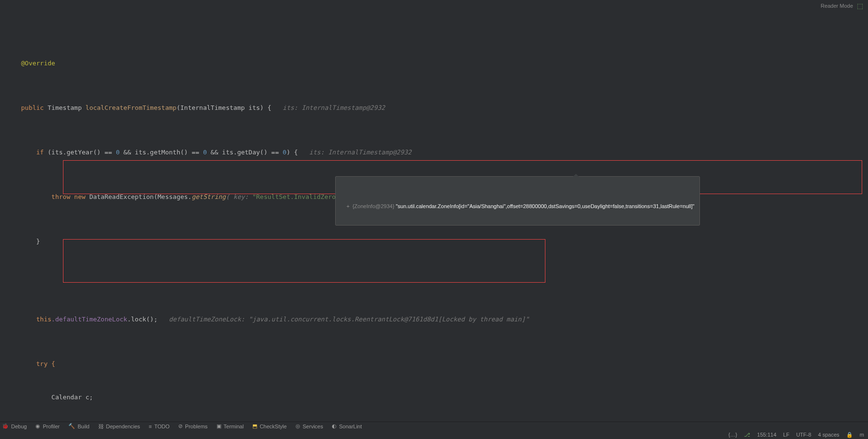 This screenshot has height=439, width=868. What do you see at coordinates (434, 426) in the screenshot?
I see `bottom-tool-bar: 🐞Debug ◉Profiler 🔨Build ⛓Dependencies ≡T…` at bounding box center [434, 426].